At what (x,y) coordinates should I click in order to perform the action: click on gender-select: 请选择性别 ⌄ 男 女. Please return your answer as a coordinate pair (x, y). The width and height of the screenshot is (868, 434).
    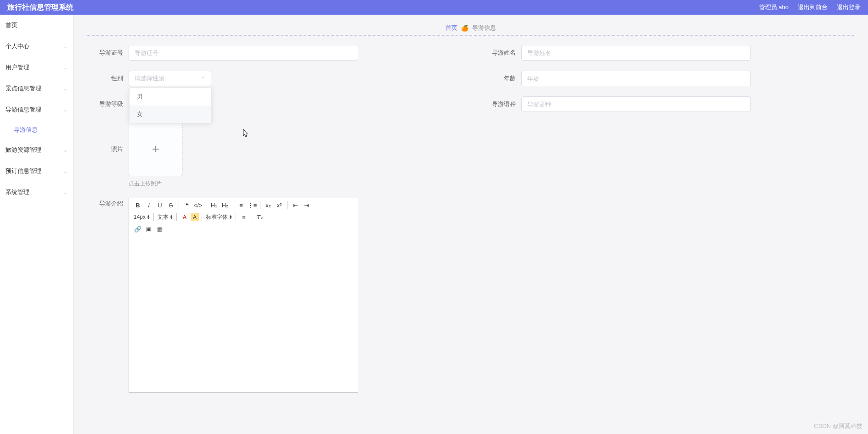
    Looking at the image, I should click on (170, 78).